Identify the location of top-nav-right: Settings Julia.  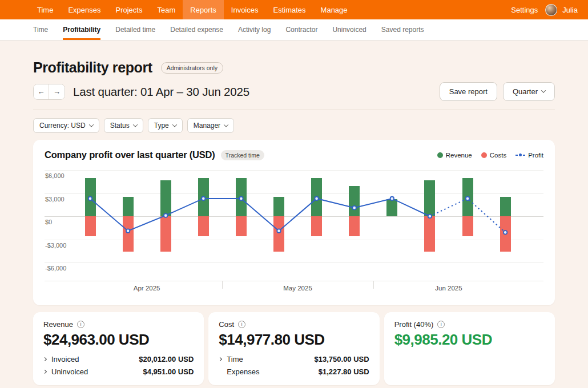
(548, 10).